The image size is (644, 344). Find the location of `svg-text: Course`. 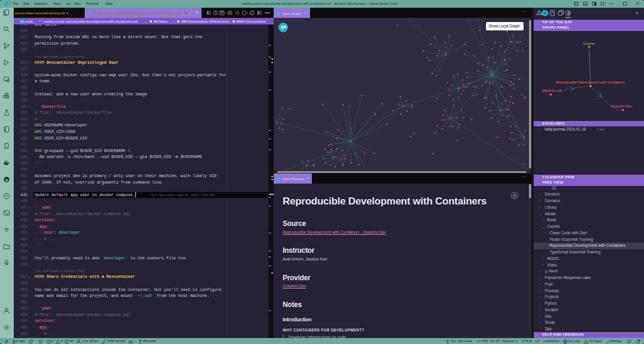

svg-text: Course is located at coordinates (589, 43).